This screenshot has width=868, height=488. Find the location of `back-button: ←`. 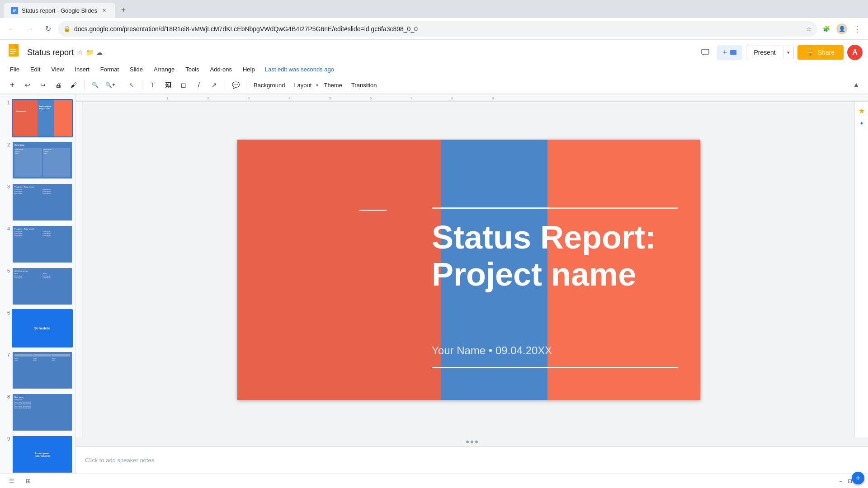

back-button: ← is located at coordinates (12, 29).